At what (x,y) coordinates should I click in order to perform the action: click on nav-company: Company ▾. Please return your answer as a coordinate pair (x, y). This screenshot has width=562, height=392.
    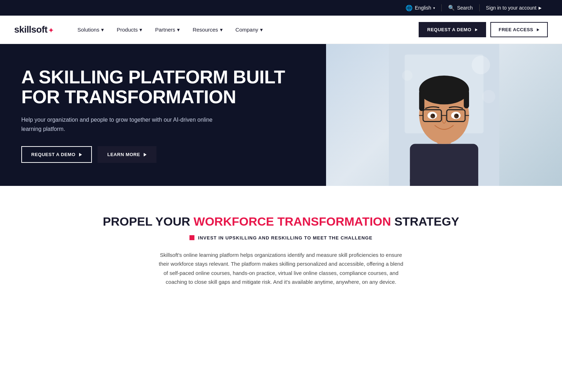
    Looking at the image, I should click on (249, 30).